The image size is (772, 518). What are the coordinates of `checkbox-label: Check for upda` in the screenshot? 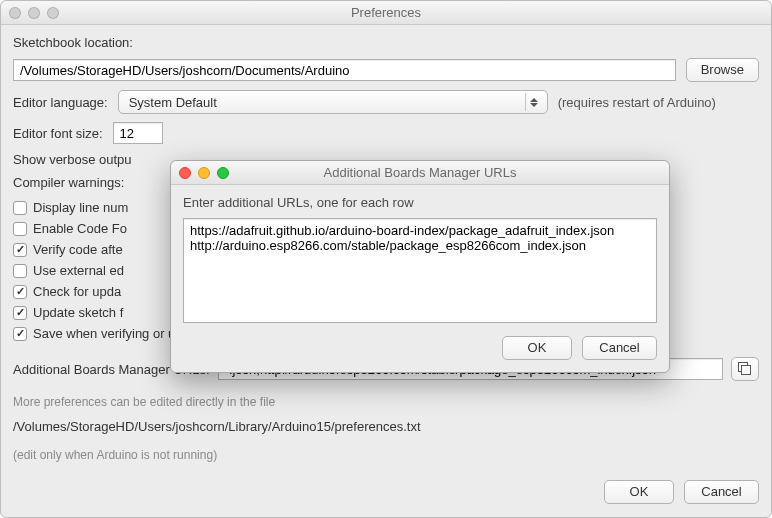 It's located at (77, 292).